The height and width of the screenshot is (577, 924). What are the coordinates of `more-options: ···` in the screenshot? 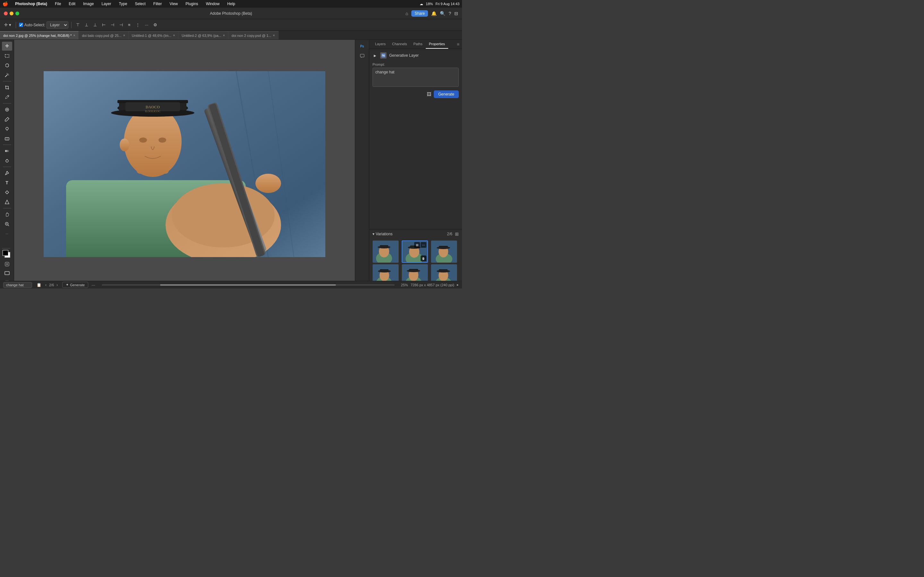 It's located at (147, 25).